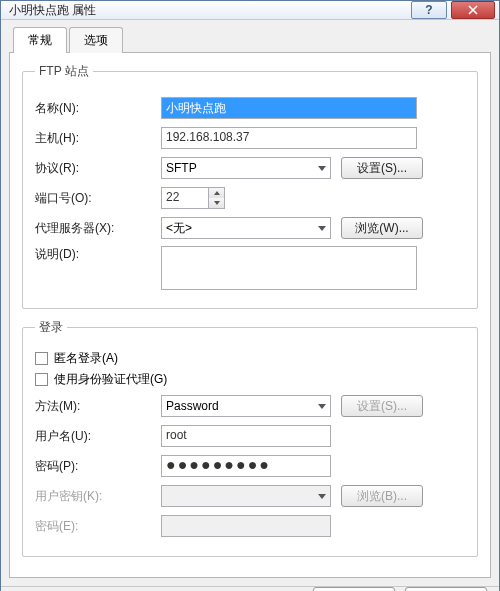  Describe the element at coordinates (289, 138) in the screenshot. I see `host-input: 192.168.108.37` at that location.